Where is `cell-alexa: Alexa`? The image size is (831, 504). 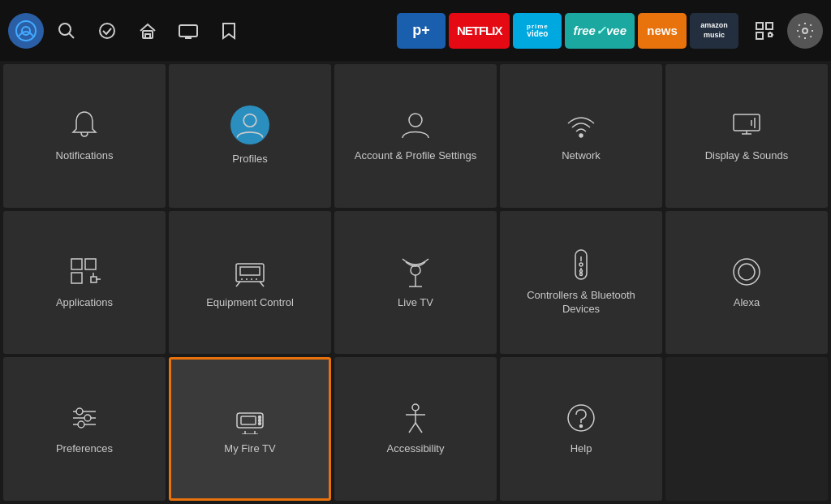
cell-alexa: Alexa is located at coordinates (747, 282).